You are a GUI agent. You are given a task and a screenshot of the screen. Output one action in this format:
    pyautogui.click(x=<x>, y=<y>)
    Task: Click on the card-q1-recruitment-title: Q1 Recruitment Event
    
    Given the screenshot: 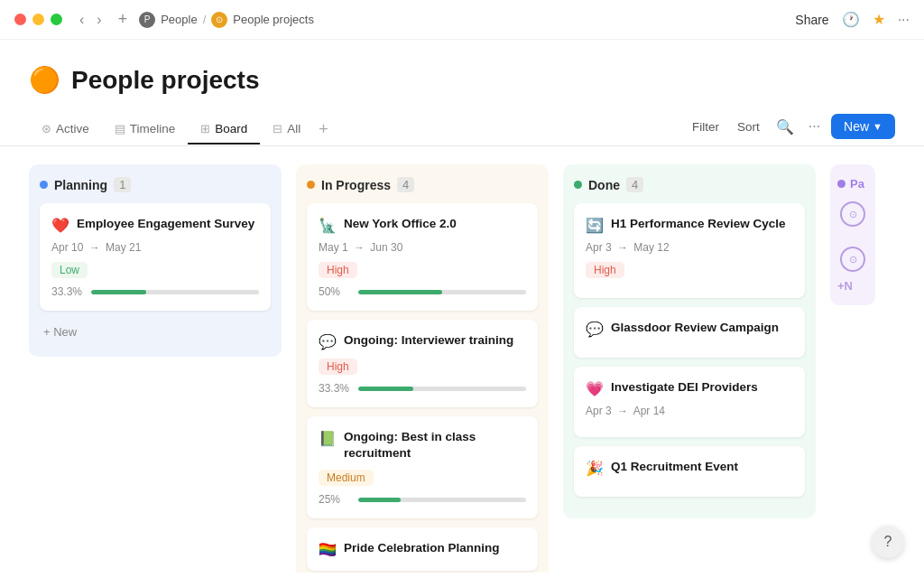 What is the action you would take?
    pyautogui.click(x=675, y=467)
    